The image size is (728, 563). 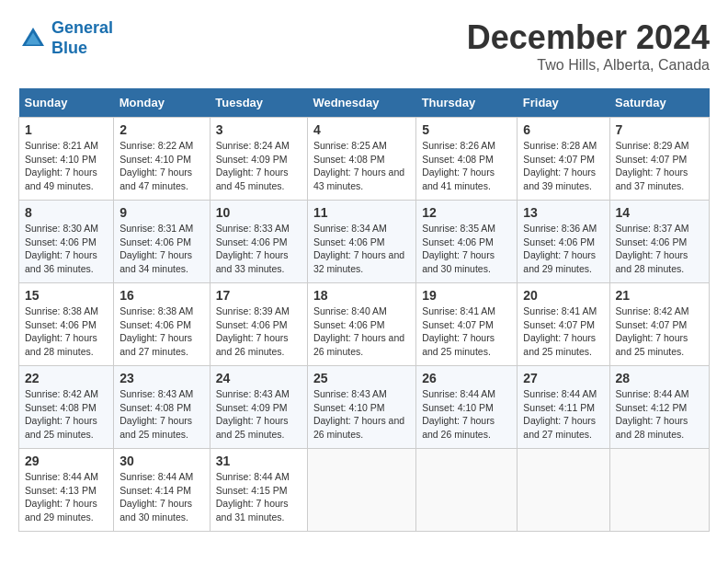 What do you see at coordinates (162, 166) in the screenshot?
I see `day-info: Sunrise: 8:22 AMSunset: 4:10 PMDaylight:…` at bounding box center [162, 166].